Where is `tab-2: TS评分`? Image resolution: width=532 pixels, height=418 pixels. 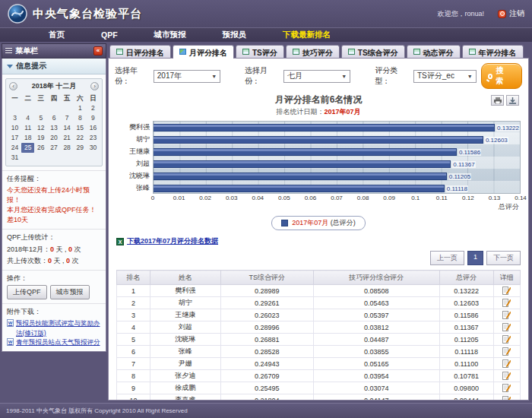 tab-2: TS评分 is located at coordinates (260, 52).